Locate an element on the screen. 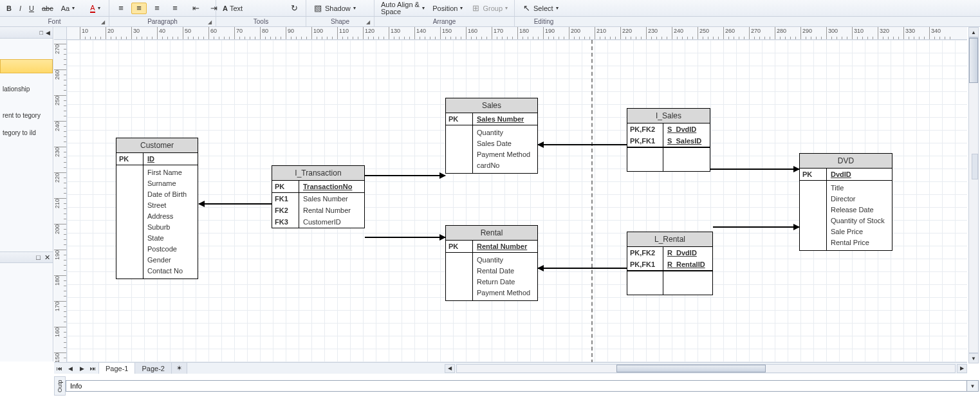 The image size is (980, 402). position-button: Position▾ is located at coordinates (448, 8).